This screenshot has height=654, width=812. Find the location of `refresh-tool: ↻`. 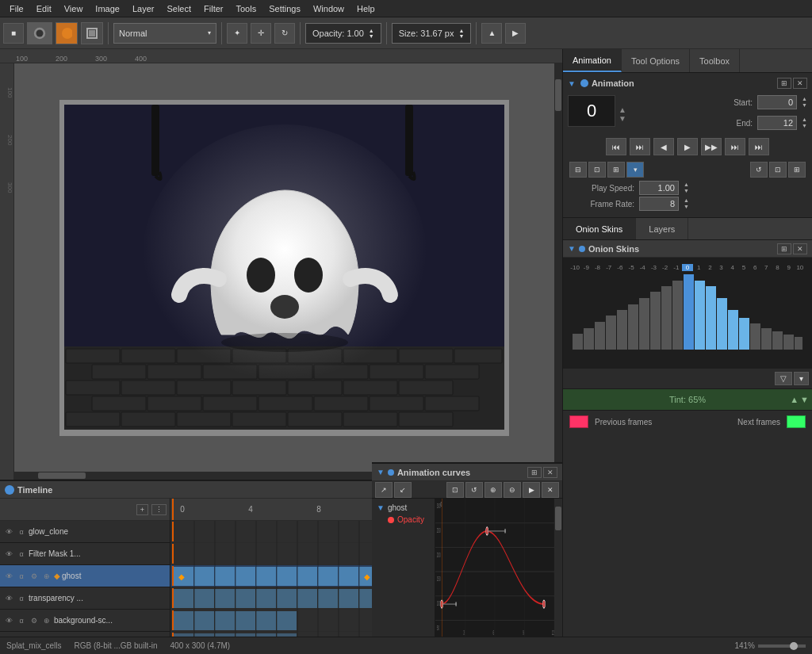

refresh-tool: ↻ is located at coordinates (285, 33).